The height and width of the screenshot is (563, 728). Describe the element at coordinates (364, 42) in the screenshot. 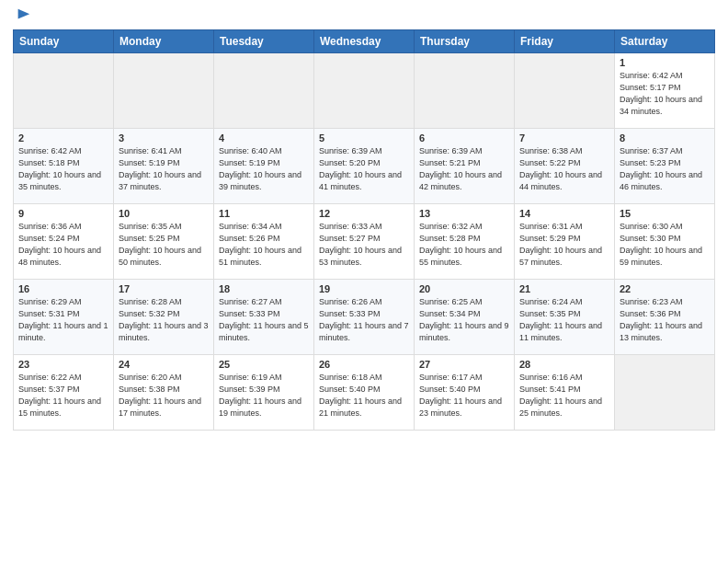

I see `weekday-wednesday: Wednesday` at that location.